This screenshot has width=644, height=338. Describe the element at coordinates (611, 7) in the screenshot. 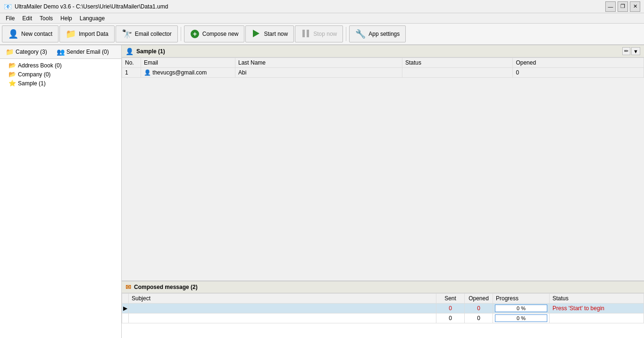

I see `minimize-button: —` at that location.